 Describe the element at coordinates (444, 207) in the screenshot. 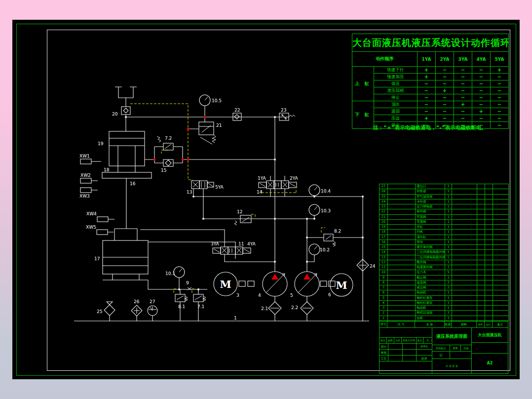

I see `bom-row: 23压力继电器1` at that location.